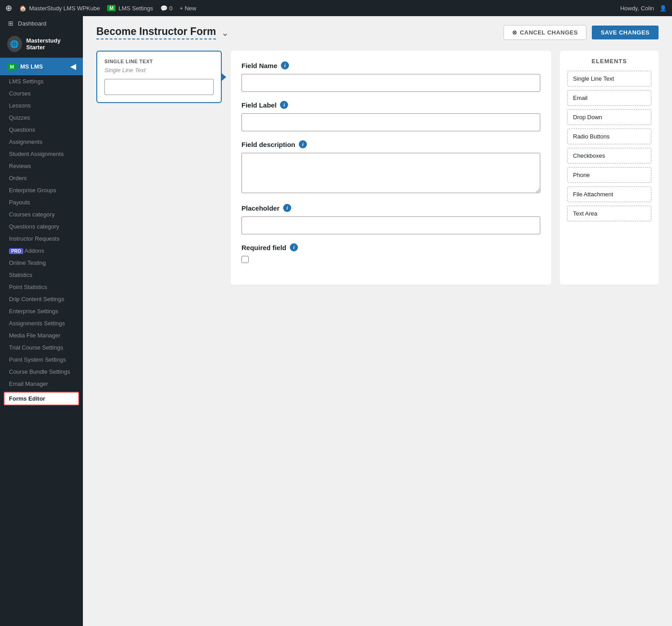  I want to click on placeholder-group: Placeholder i, so click(391, 219).